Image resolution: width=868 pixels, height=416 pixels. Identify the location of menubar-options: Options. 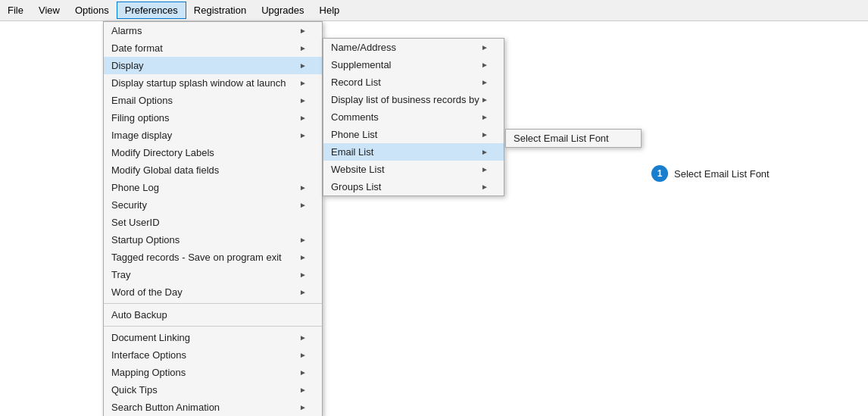
(92, 11).